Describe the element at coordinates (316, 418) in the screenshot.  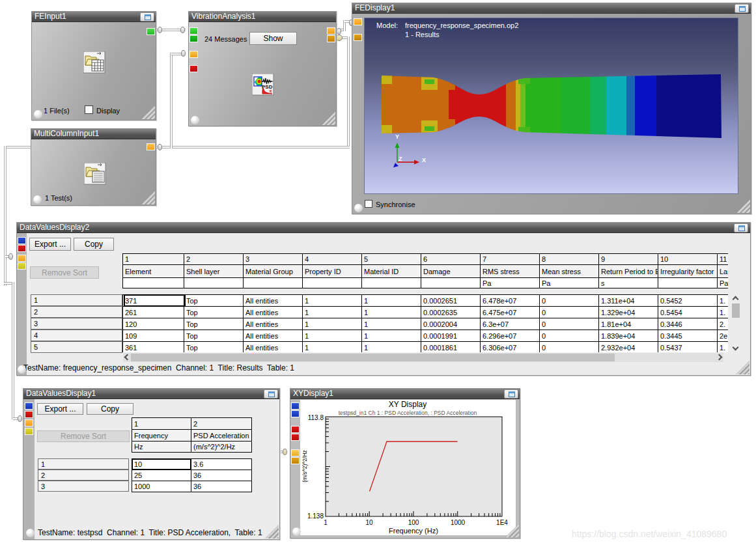
I see `svg-text: 113.8` at that location.